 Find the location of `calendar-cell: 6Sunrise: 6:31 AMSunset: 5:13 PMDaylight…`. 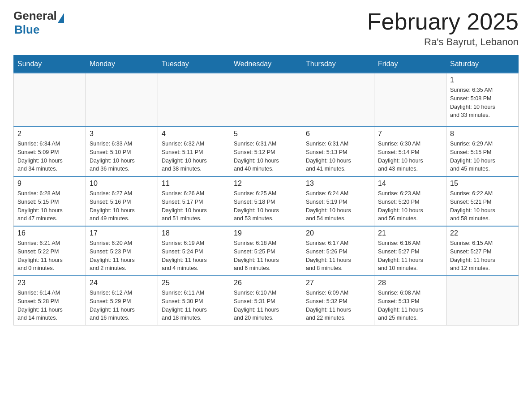

calendar-cell: 6Sunrise: 6:31 AMSunset: 5:13 PMDaylight… is located at coordinates (339, 151).